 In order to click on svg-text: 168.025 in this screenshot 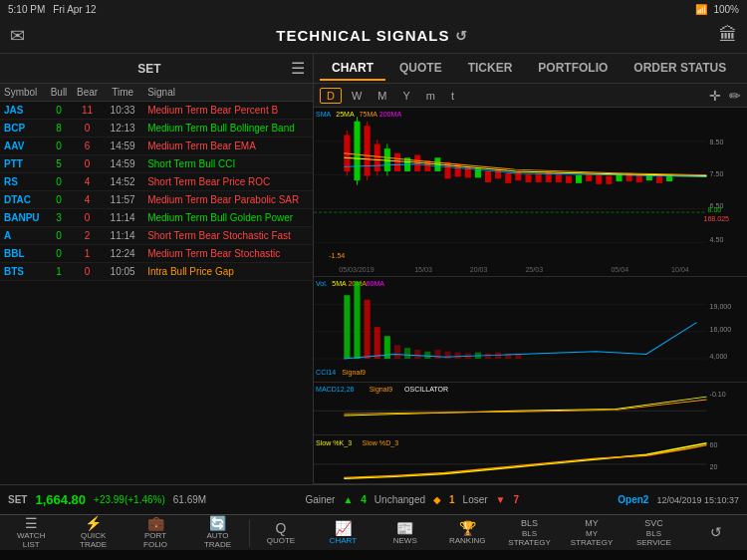, I will do `click(717, 219)`.